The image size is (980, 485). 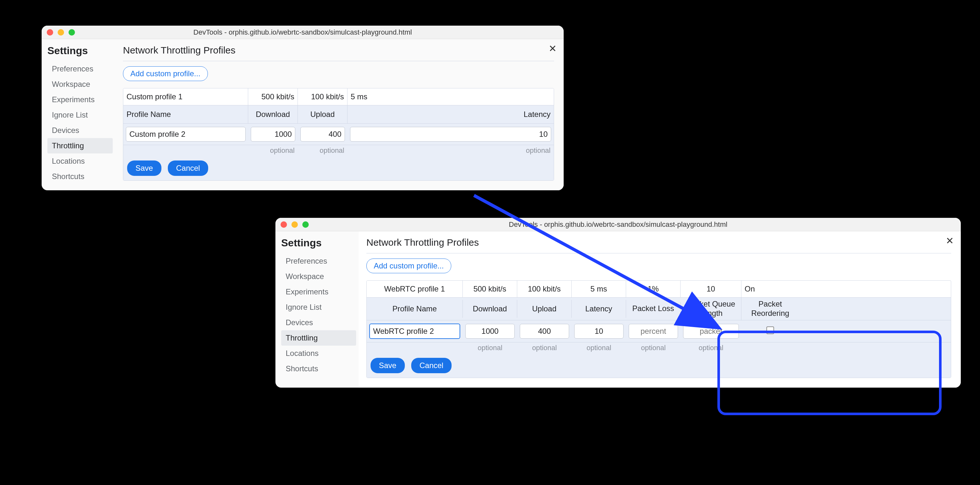 I want to click on profile-name-cell: Custom profile 1, so click(x=186, y=97).